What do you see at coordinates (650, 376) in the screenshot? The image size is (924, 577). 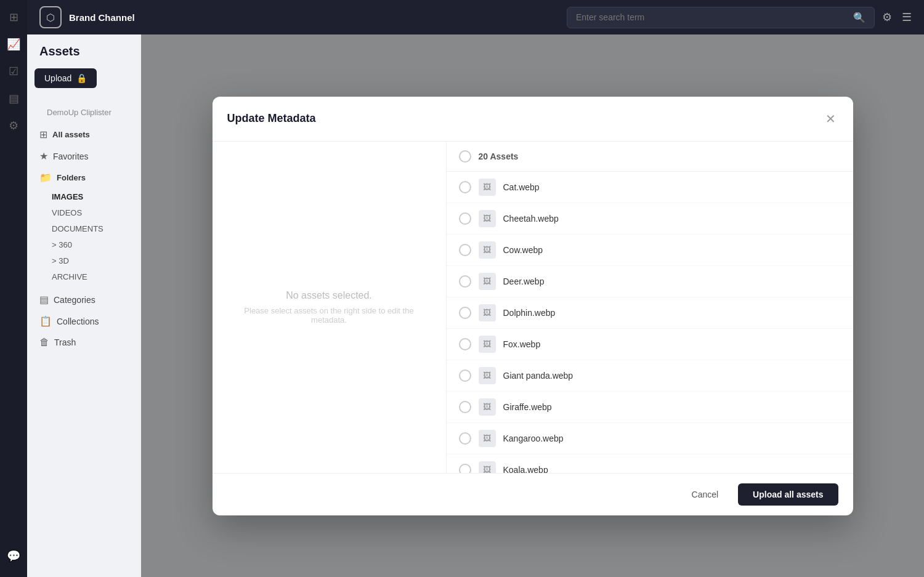 I see `asset-row: 🖼 Giant panda.webp` at bounding box center [650, 376].